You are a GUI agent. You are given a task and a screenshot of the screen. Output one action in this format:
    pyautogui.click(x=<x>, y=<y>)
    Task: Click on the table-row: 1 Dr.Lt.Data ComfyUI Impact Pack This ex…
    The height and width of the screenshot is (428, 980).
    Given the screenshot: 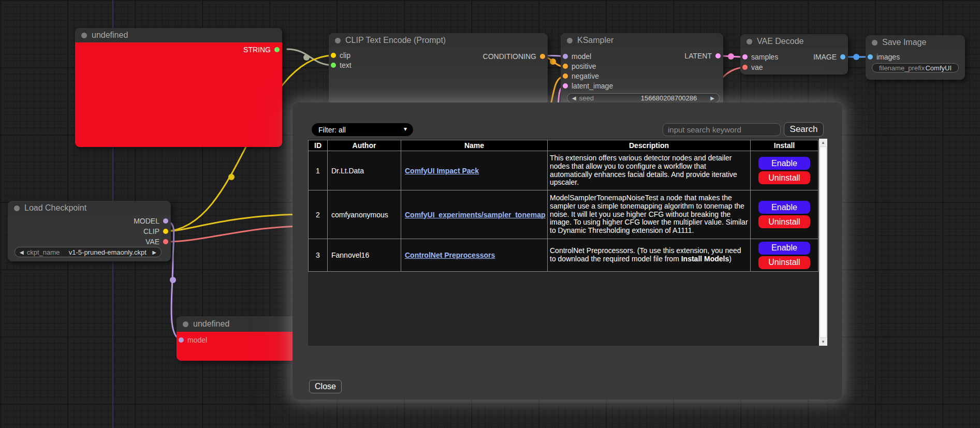 What is the action you would take?
    pyautogui.click(x=563, y=171)
    